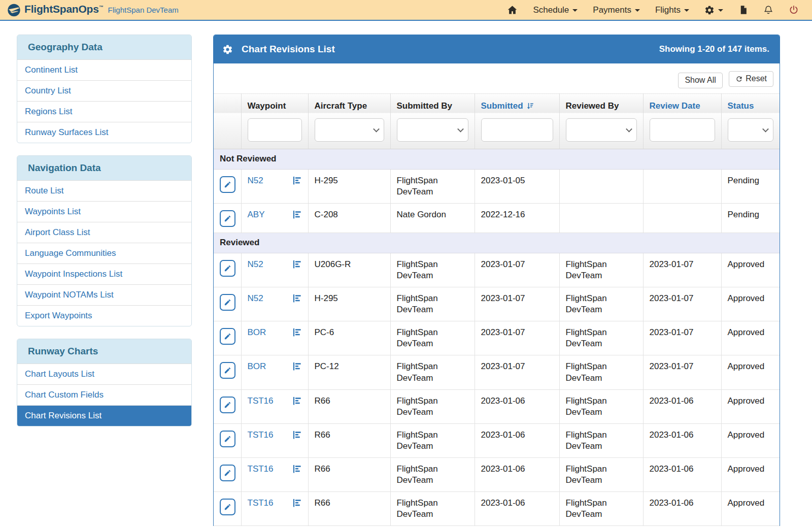  What do you see at coordinates (105, 70) in the screenshot?
I see `sidebar-item-continent-list: Continent List` at bounding box center [105, 70].